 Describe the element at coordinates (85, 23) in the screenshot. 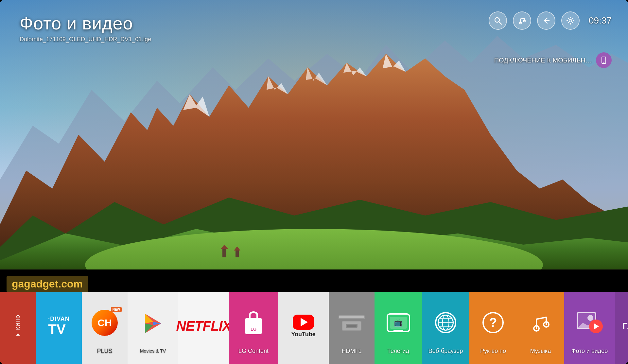

I see `page-title: Фото и видео` at that location.